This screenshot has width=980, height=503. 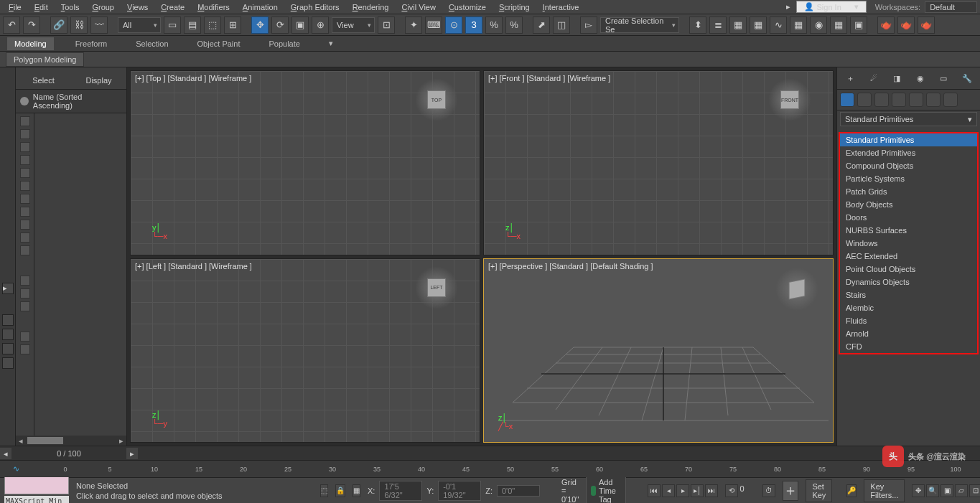 I want to click on menu-edit: Edit, so click(x=42, y=7).